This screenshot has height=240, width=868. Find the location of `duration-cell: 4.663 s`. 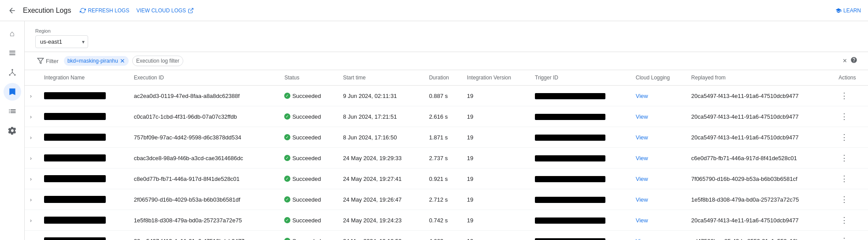

duration-cell: 4.663 s is located at coordinates (443, 236).